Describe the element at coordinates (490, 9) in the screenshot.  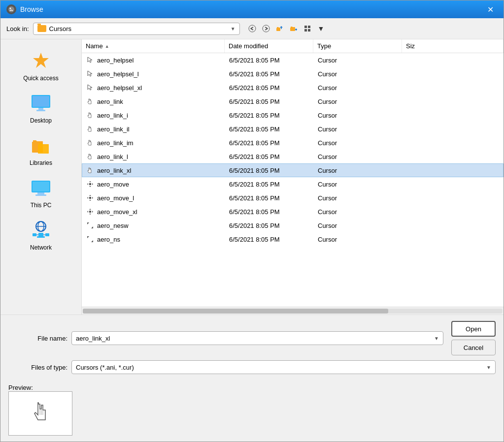
I see `close-button: ✕` at that location.